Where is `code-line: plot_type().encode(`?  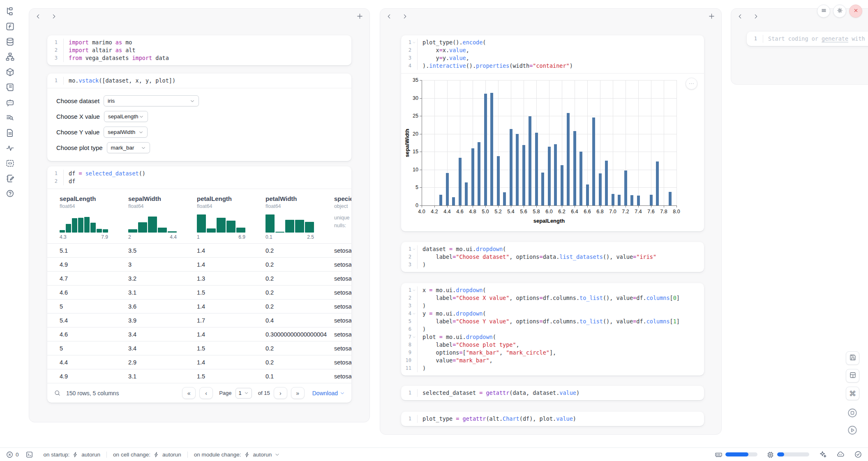
code-line: plot_type().encode( is located at coordinates (452, 43).